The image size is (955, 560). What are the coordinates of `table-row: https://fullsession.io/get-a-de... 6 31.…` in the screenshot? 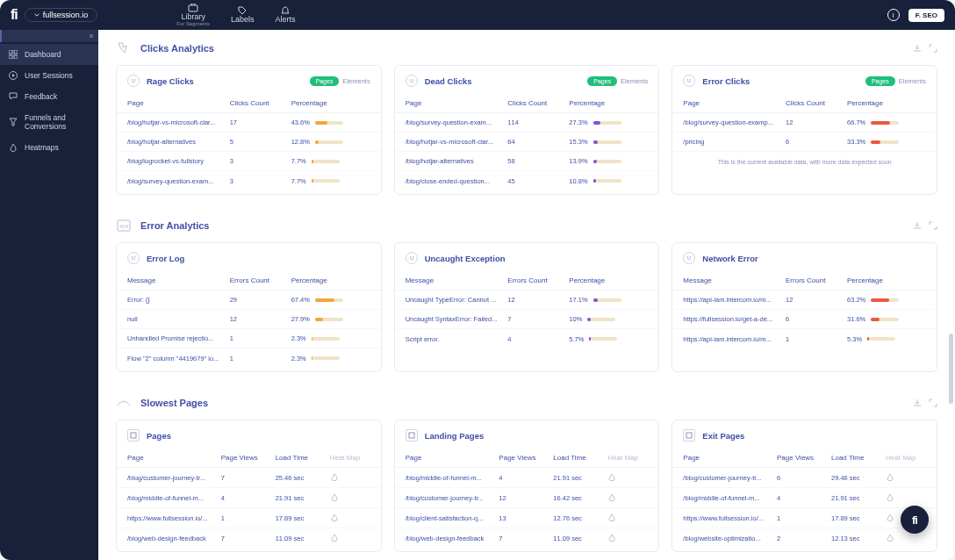 It's located at (804, 319).